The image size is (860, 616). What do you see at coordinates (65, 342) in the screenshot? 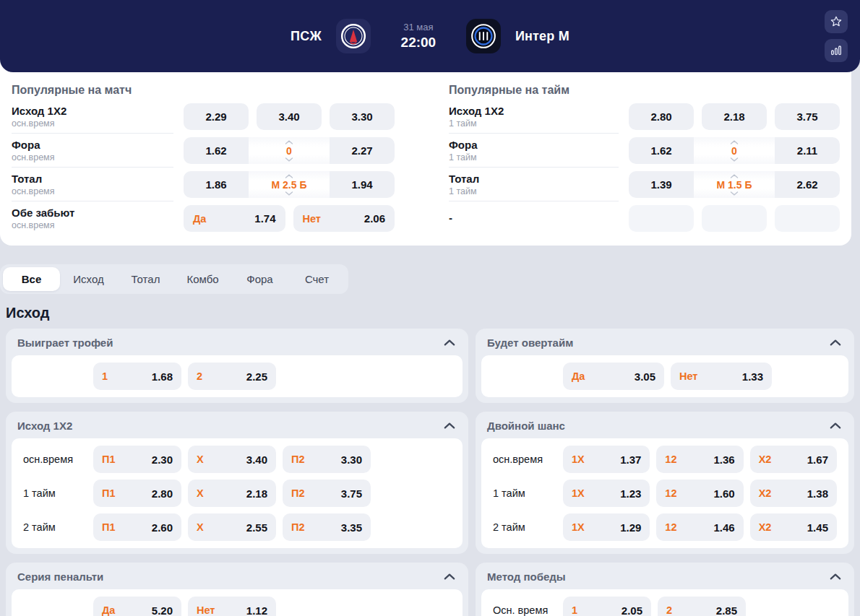
I see `card-title: Выиграет трофей` at bounding box center [65, 342].